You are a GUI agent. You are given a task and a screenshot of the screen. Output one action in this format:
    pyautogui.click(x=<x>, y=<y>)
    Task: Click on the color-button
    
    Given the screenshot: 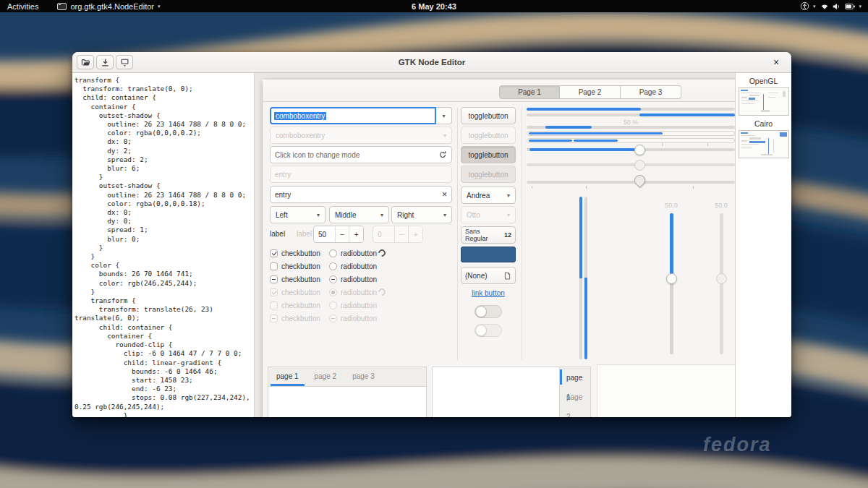 What is the action you would take?
    pyautogui.click(x=488, y=254)
    